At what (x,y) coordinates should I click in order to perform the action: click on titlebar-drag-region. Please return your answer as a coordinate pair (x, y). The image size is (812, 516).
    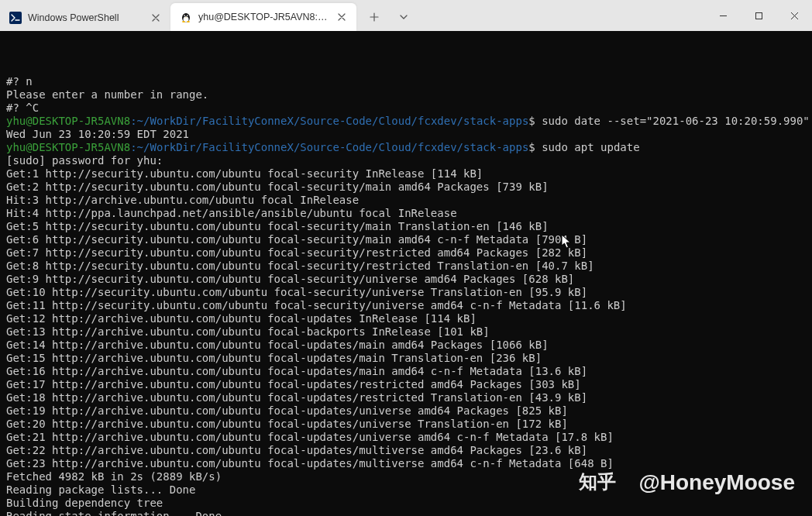
    Looking at the image, I should click on (561, 15).